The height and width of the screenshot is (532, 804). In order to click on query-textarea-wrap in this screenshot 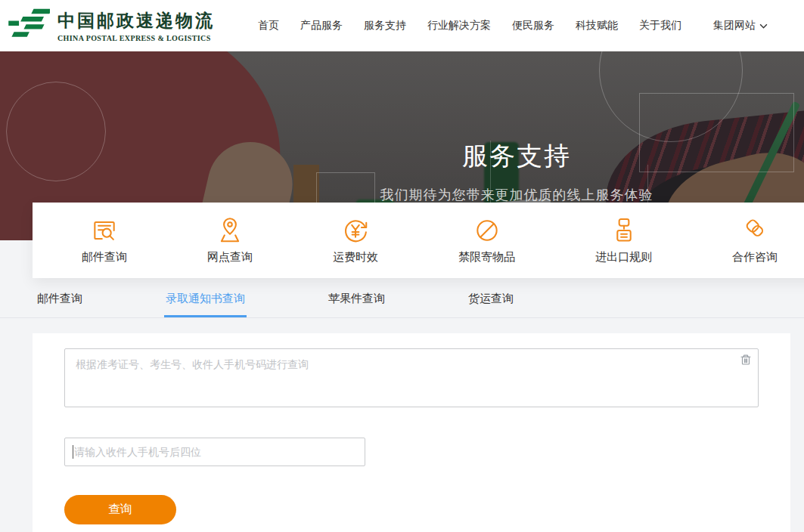, I will do `click(411, 378)`.